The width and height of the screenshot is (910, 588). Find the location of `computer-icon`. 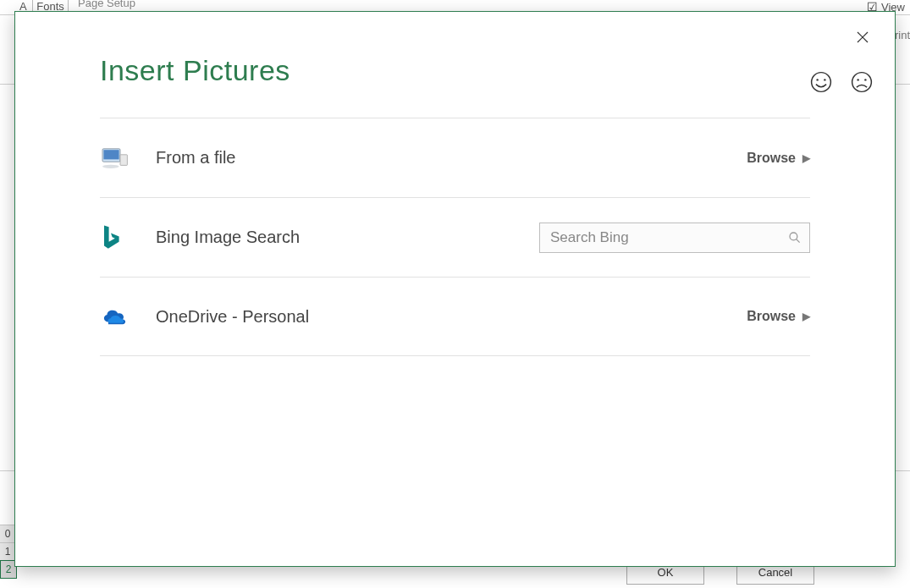

computer-icon is located at coordinates (120, 158).